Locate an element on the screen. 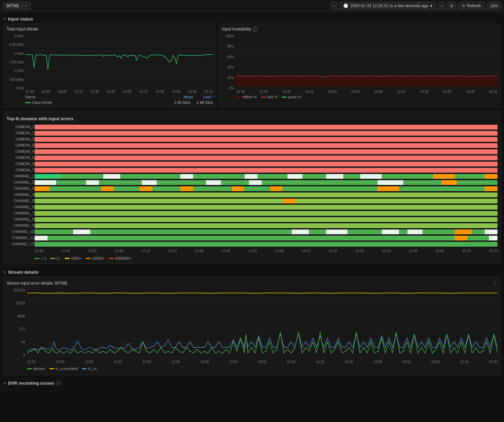  bitrate-x-axis: 12:30 12:45 13:00 13:15 13:30 13:45 14:0… is located at coordinates (119, 90).